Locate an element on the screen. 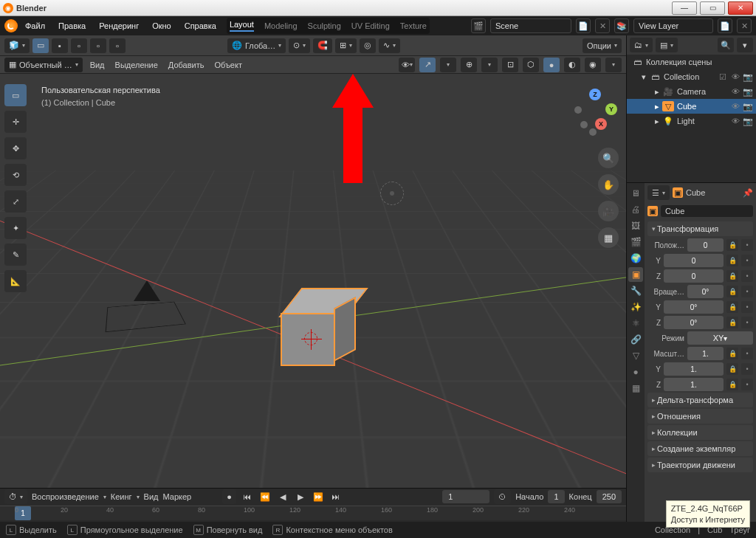 This screenshot has width=756, height=538. scene-name-field: Scene is located at coordinates (531, 26).